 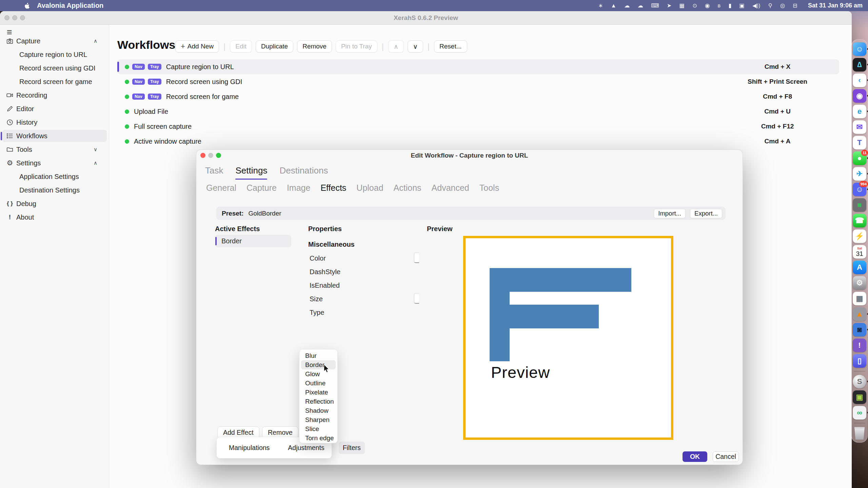 I want to click on reset-button: Reset..., so click(x=450, y=46).